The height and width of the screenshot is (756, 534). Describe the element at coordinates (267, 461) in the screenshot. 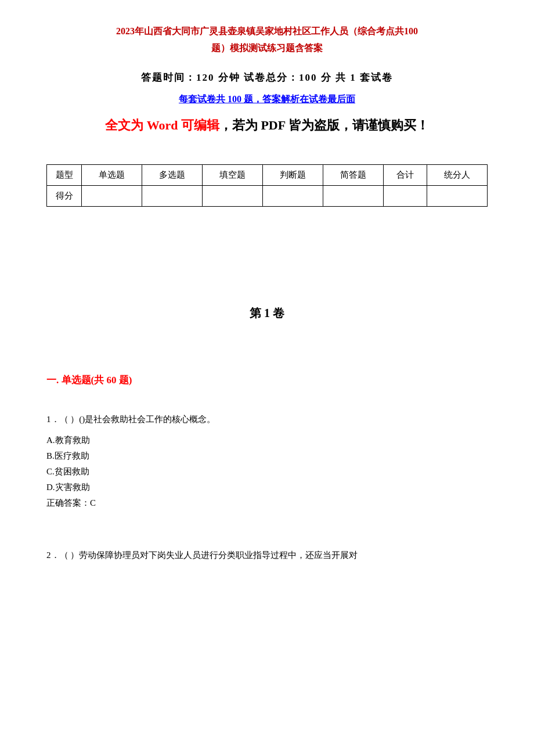

I see `question-1: 1．（ ）()是社会救助社会工作的核心概念。 A.教育救助 B.医疗救助 C.贫…` at that location.